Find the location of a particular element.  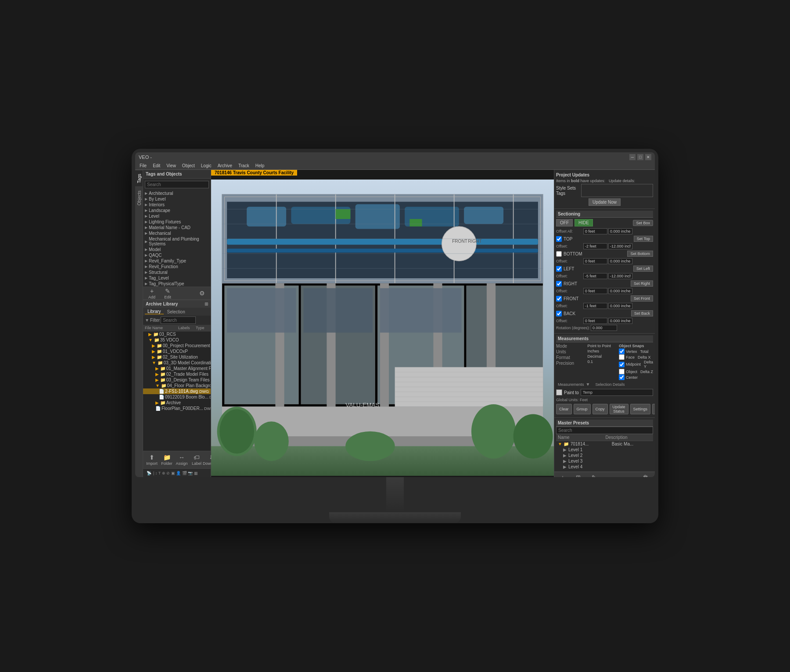

tree-item-lighting: ▶Lighting Fixtures is located at coordinates (177, 222).